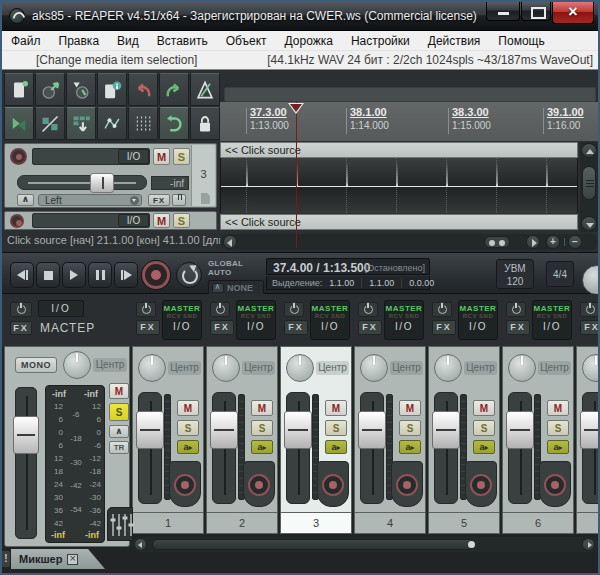 The height and width of the screenshot is (575, 600). What do you see at coordinates (454, 41) in the screenshot?
I see `menu-actions: Действия` at bounding box center [454, 41].